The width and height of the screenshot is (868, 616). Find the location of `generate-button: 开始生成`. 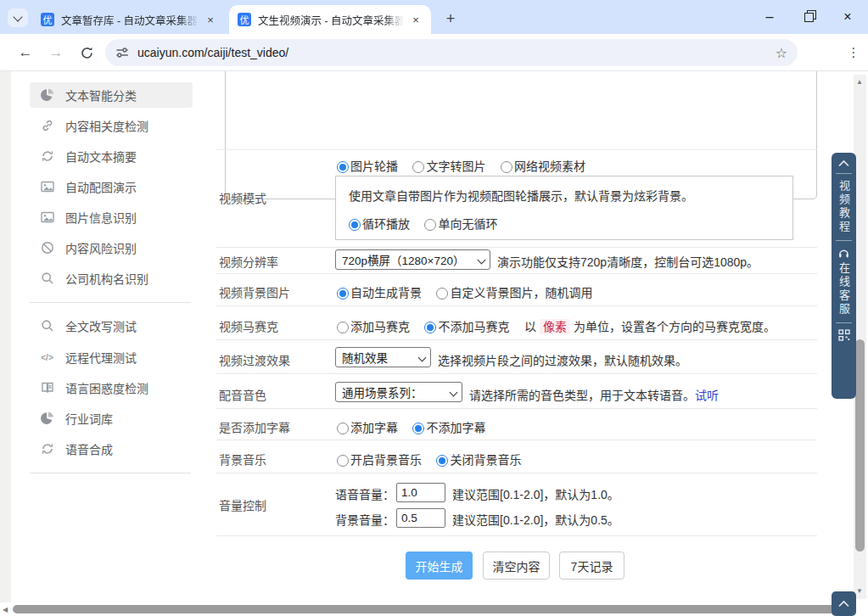

generate-button: 开始生成 is located at coordinates (440, 565).